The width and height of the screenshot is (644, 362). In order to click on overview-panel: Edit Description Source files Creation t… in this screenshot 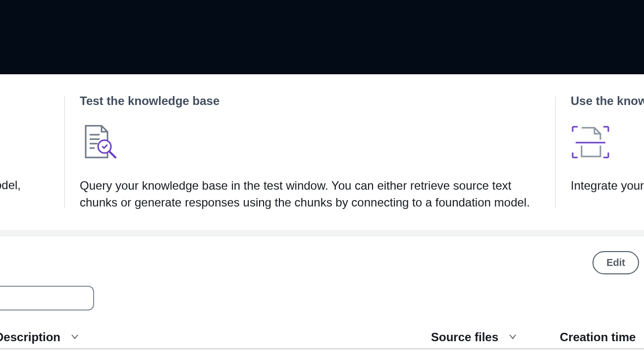, I will do `click(322, 244)`.